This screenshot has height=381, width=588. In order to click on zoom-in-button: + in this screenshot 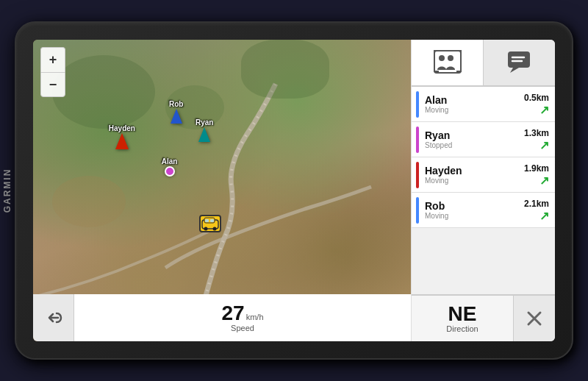, I will do `click(53, 60)`.